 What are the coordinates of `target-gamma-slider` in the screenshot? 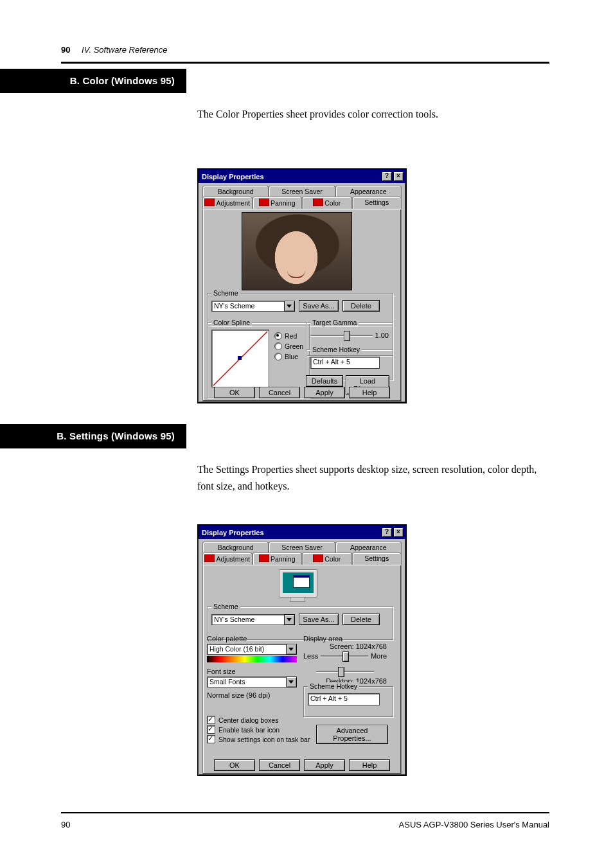 It's located at (342, 335).